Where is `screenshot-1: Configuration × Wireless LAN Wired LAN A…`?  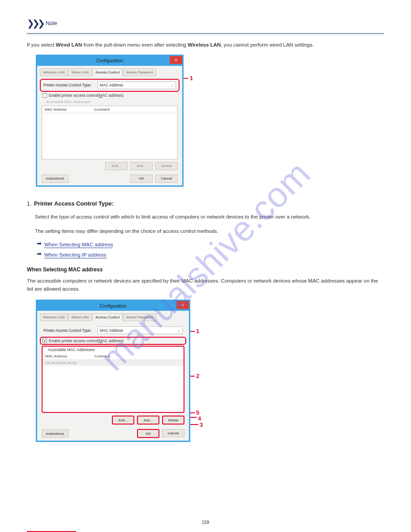
screenshot-1: Configuration × Wireless LAN Wired LAN A… is located at coordinates (116, 121).